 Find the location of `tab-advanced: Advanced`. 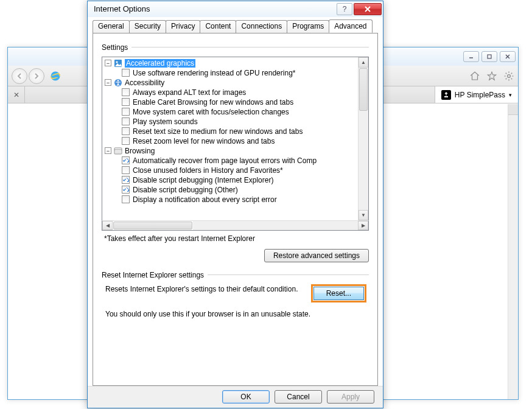

tab-advanced: Advanced is located at coordinates (351, 26).